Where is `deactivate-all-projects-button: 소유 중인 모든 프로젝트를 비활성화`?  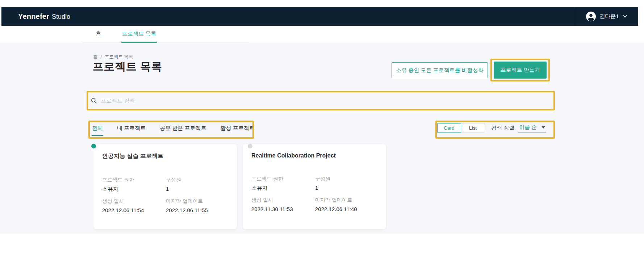 deactivate-all-projects-button: 소유 중인 모든 프로젝트를 비활성화 is located at coordinates (440, 70).